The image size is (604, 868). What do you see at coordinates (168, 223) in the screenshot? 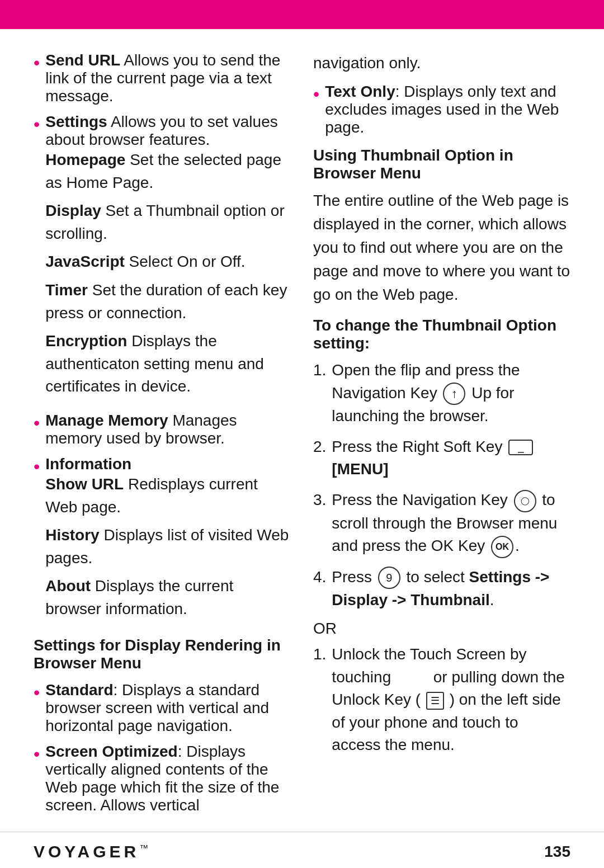
I see `sub-entry-display: Display Set a Thumbnail option or scroll…` at bounding box center [168, 223].